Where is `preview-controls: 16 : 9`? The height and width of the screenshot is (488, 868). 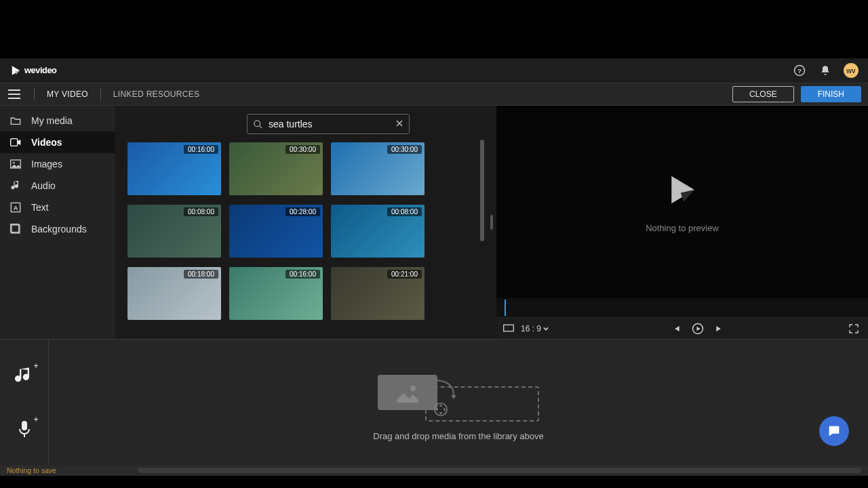
preview-controls: 16 : 9 is located at coordinates (682, 328).